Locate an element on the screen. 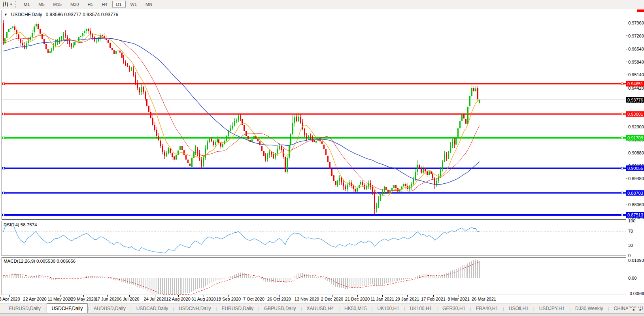  chart-tab-usdcnh-daily: USDCNH,Daily is located at coordinates (195, 309).